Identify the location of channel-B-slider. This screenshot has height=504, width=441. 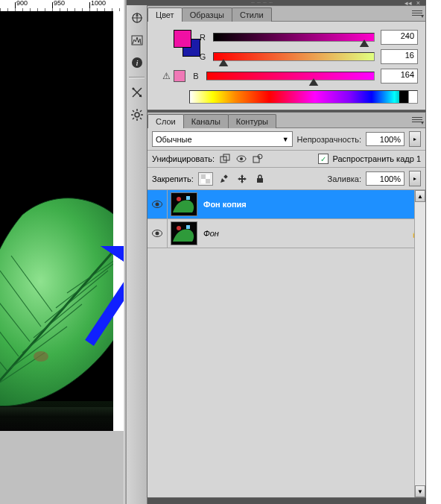
(291, 76).